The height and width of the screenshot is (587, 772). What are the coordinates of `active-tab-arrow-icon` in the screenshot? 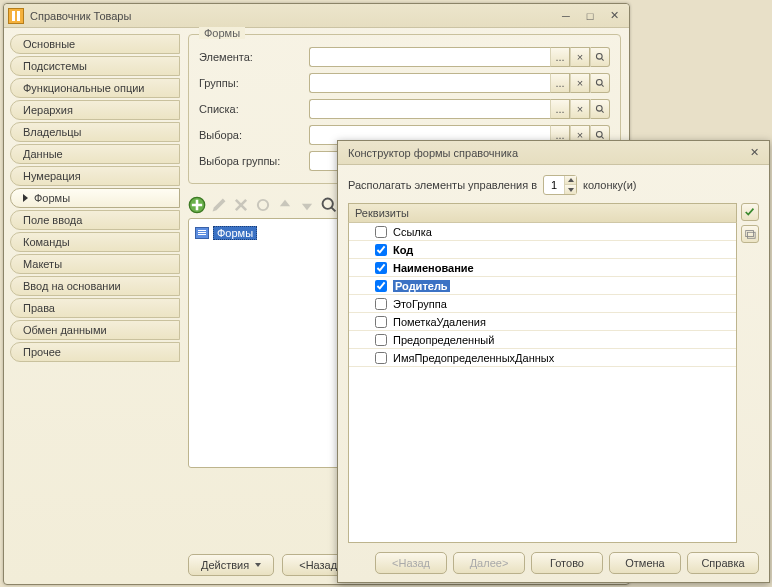 It's located at (26, 198).